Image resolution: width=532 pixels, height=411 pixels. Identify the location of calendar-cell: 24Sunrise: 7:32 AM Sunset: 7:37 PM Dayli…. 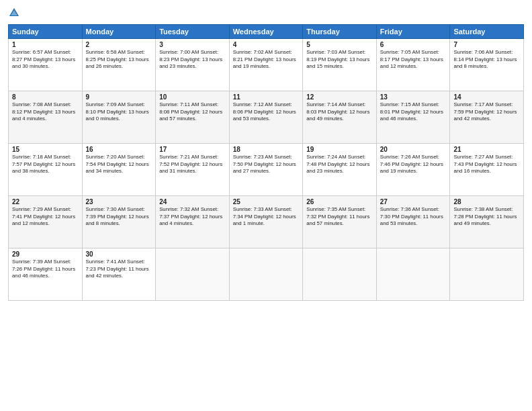
(193, 222).